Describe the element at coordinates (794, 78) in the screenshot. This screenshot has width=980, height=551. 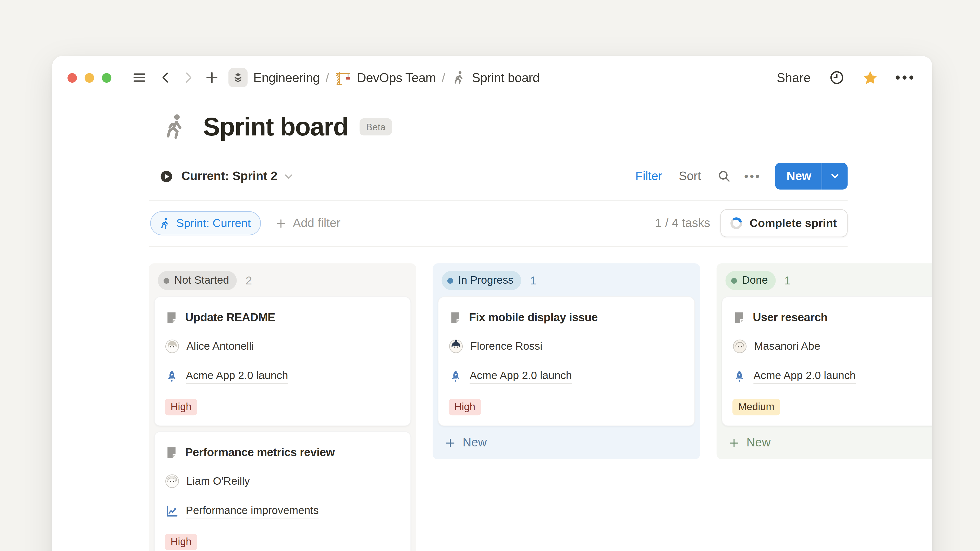
I see `share-button: Share` at that location.